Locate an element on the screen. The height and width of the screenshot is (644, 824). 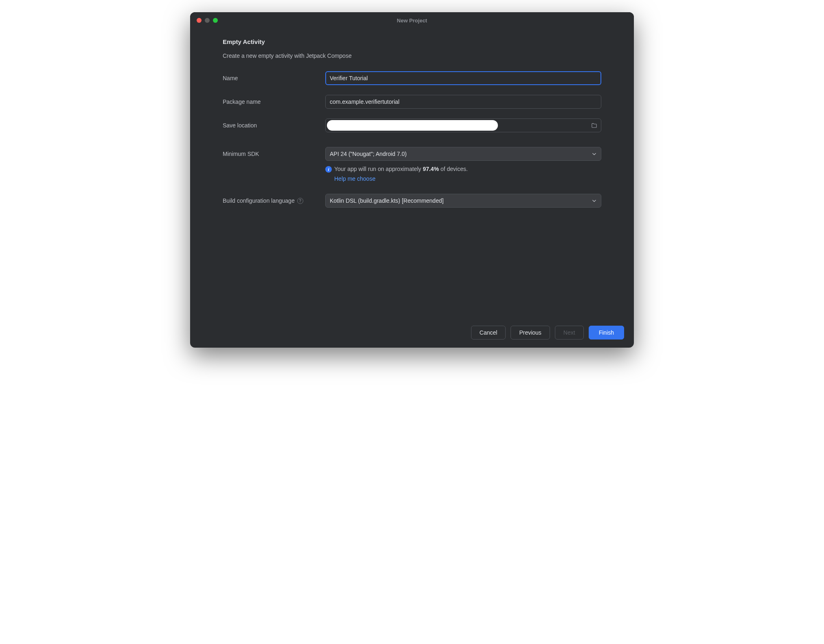
close-button is located at coordinates (199, 20).